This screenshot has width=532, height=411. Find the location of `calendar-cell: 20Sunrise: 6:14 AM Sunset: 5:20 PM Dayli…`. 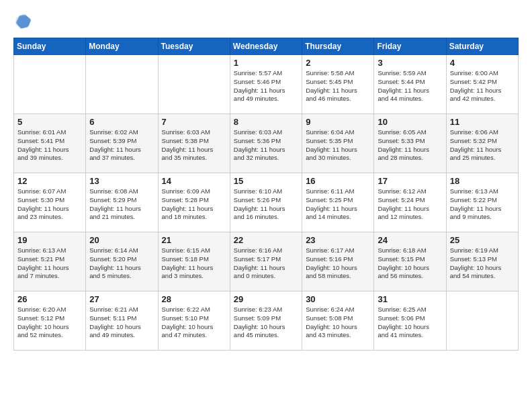

calendar-cell: 20Sunrise: 6:14 AM Sunset: 5:20 PM Dayli… is located at coordinates (122, 262).